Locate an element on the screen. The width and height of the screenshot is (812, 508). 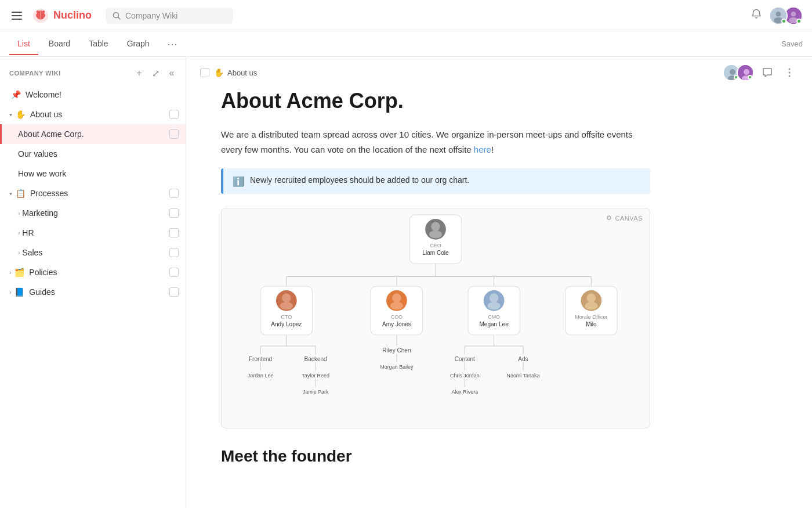
sales-check is located at coordinates (174, 253).